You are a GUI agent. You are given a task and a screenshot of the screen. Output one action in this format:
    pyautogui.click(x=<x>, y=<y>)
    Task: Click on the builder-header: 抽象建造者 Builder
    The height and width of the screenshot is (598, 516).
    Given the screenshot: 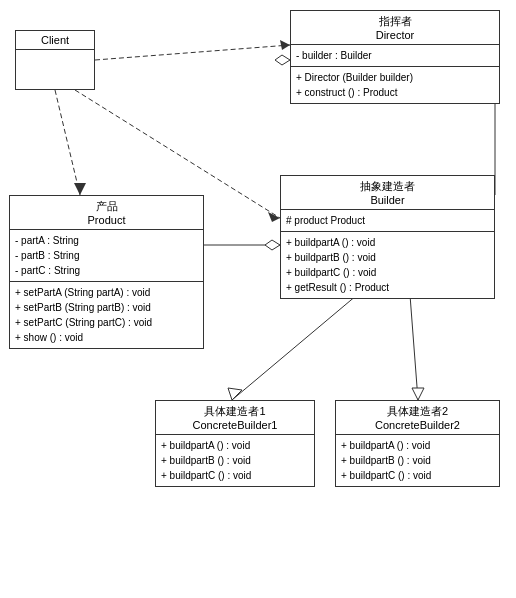 What is the action you would take?
    pyautogui.click(x=388, y=193)
    